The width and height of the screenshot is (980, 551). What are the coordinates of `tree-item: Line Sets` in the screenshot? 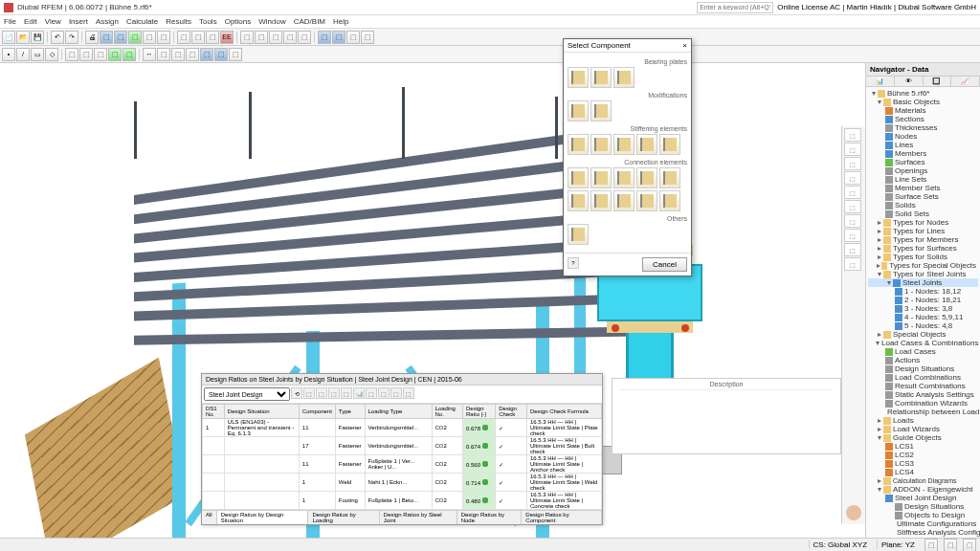 It's located at (923, 180).